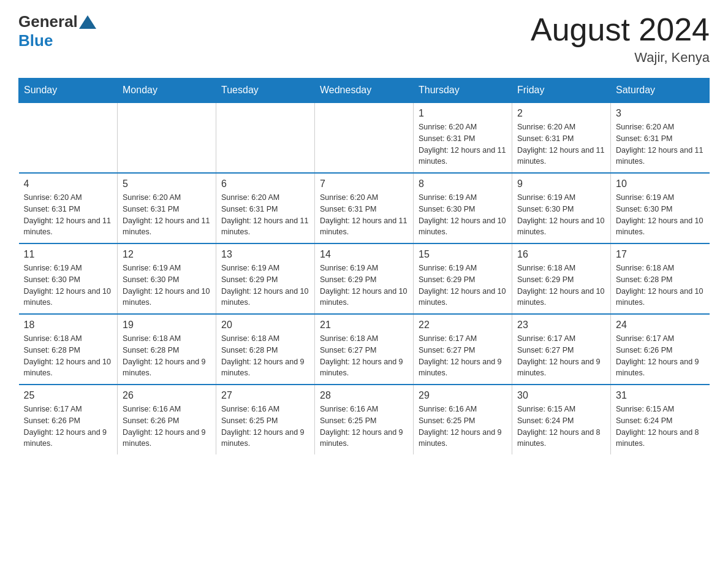  Describe the element at coordinates (561, 209) in the screenshot. I see `day-cell: 9Sunrise: 6:19 AM Sunset: 6:30 PM Daylig…` at that location.